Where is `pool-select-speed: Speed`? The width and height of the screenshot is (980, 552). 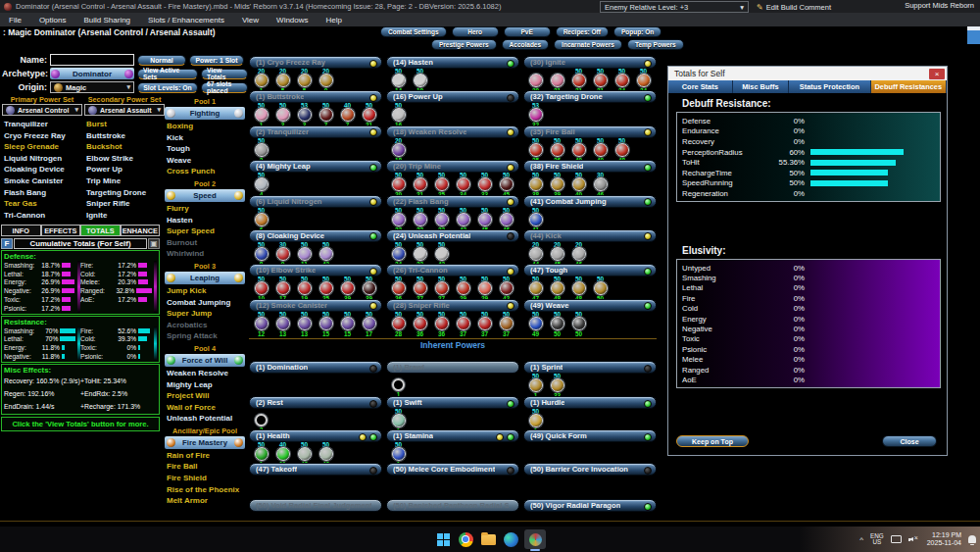
pool-select-speed: Speed is located at coordinates (205, 196).